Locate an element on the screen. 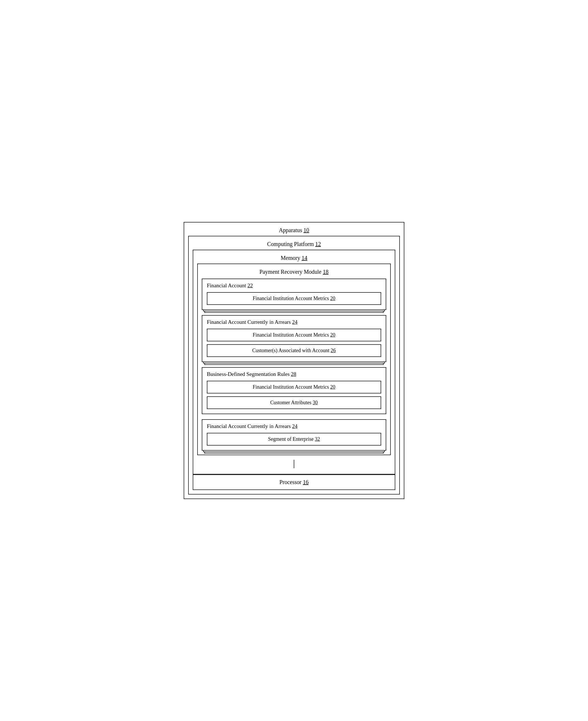 The image size is (588, 721). card3-title: Business-Defined Segmentation Rules 28 is located at coordinates (294, 374).